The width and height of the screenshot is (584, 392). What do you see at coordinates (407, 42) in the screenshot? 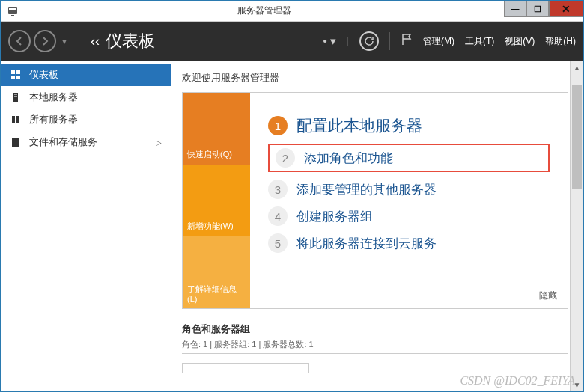
I see `notifications-flag-icon` at bounding box center [407, 42].